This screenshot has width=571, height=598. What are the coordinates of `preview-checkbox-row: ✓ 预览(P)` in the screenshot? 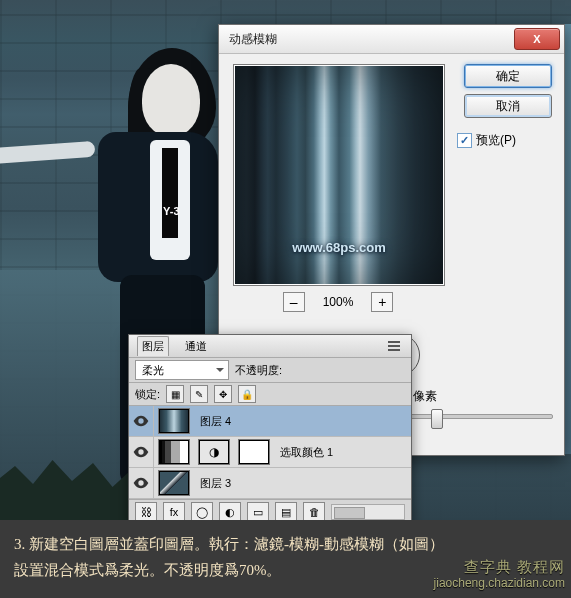 It's located at (486, 140).